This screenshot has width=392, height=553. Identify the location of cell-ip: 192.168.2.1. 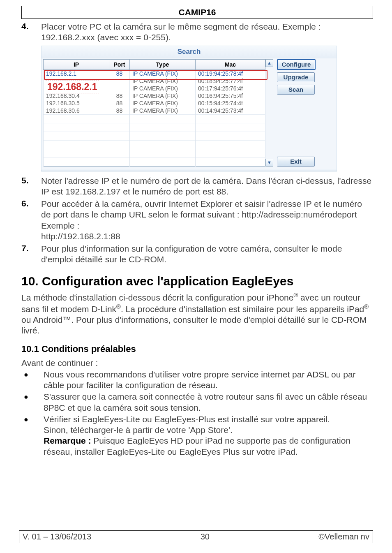
(76, 73).